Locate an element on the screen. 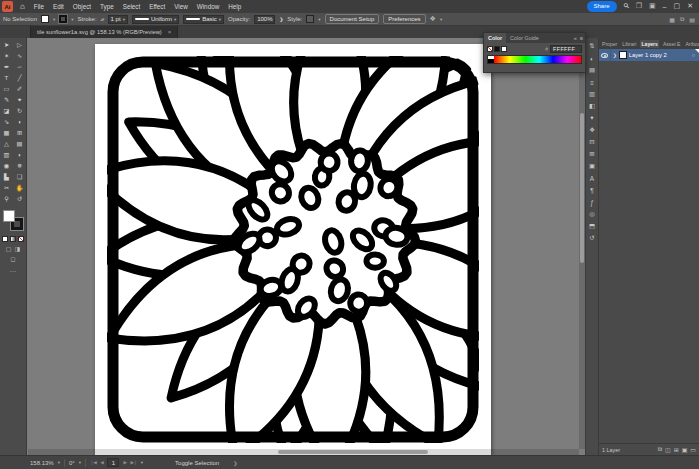 This screenshot has width=699, height=469. direct-selection-tool: ▷ is located at coordinates (20, 44).